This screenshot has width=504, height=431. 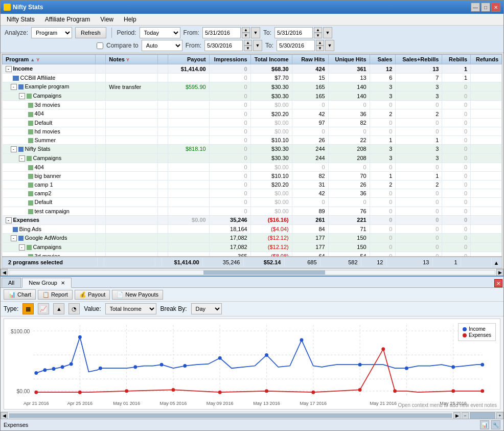 What do you see at coordinates (320, 48) in the screenshot?
I see `compare-to-down: ▼` at bounding box center [320, 48].